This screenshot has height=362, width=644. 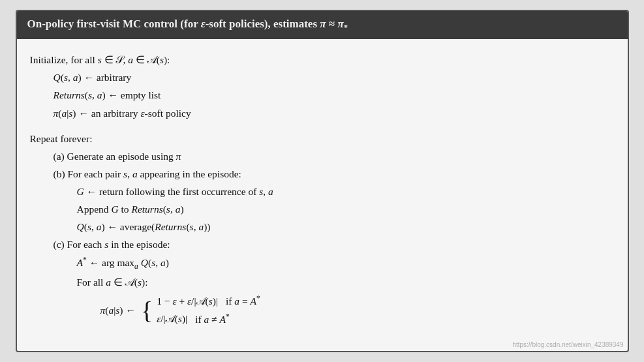 I want to click on q-update-line: Q(s, a) ← average(Returns(s, a)), so click(x=346, y=227).